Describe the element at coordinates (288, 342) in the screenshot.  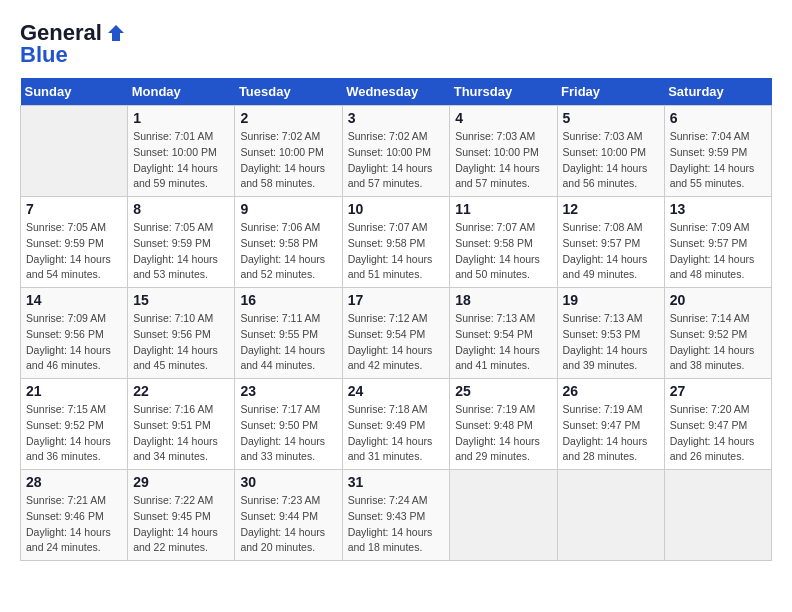
I see `day-info: Sunrise: 7:11 AM Sunset: 9:55 PM Dayligh…` at that location.